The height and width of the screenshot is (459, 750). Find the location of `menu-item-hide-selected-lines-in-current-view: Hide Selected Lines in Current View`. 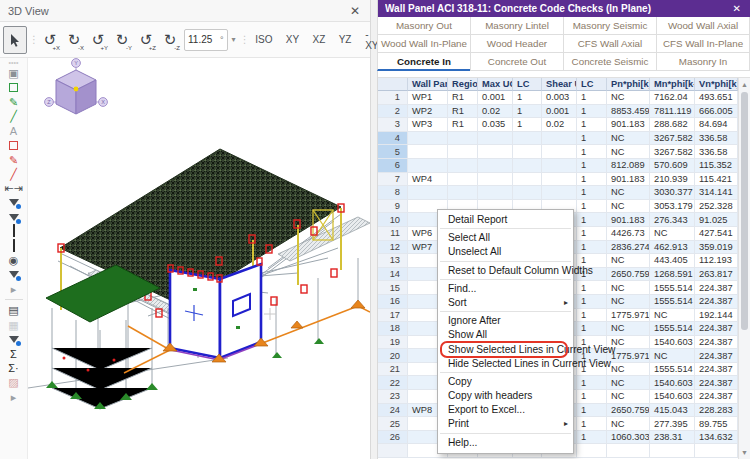

menu-item-hide-selected-lines-in-current-view: Hide Selected Lines in Current View is located at coordinates (506, 364).